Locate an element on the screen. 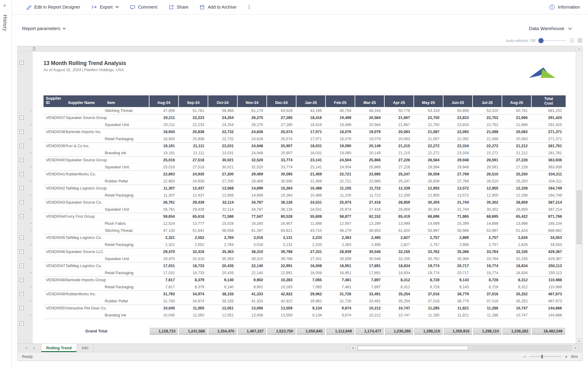  supplier-row-vend0045: VEND0045TailWag Logistics Co.2,3212,5522… is located at coordinates (304, 237).